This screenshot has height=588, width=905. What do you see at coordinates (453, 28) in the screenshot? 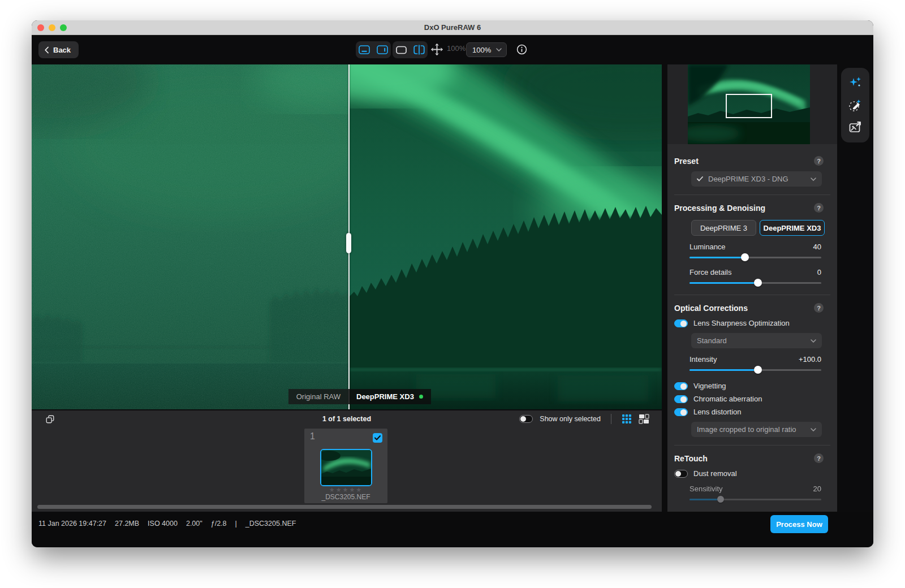
I see `titlebar: DxO PureRAW 6` at bounding box center [453, 28].